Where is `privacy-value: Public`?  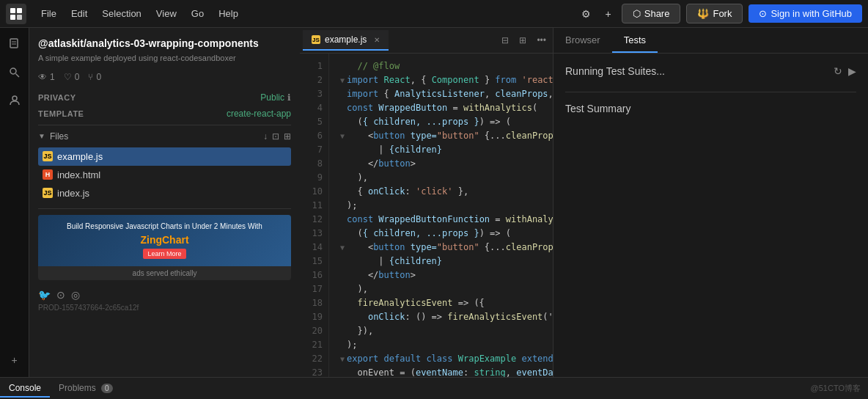 privacy-value: Public is located at coordinates (273, 98).